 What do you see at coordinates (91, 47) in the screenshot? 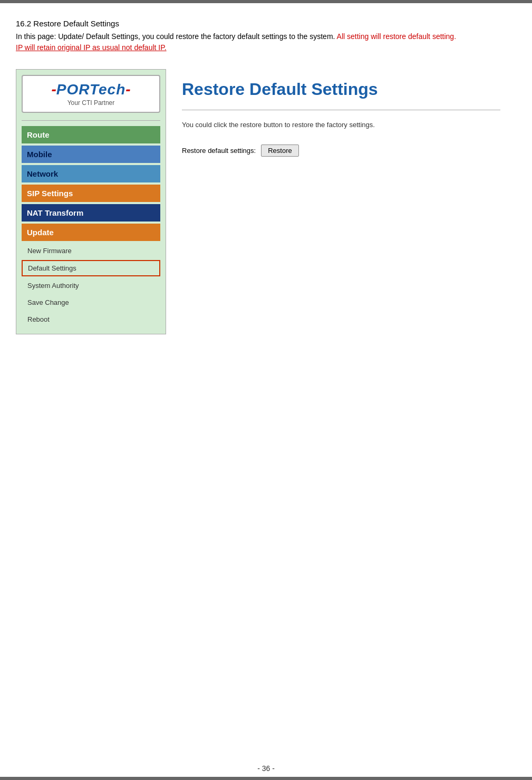
I see `intro-red-underline: IP will retain original IP as usual not …` at bounding box center [91, 47].